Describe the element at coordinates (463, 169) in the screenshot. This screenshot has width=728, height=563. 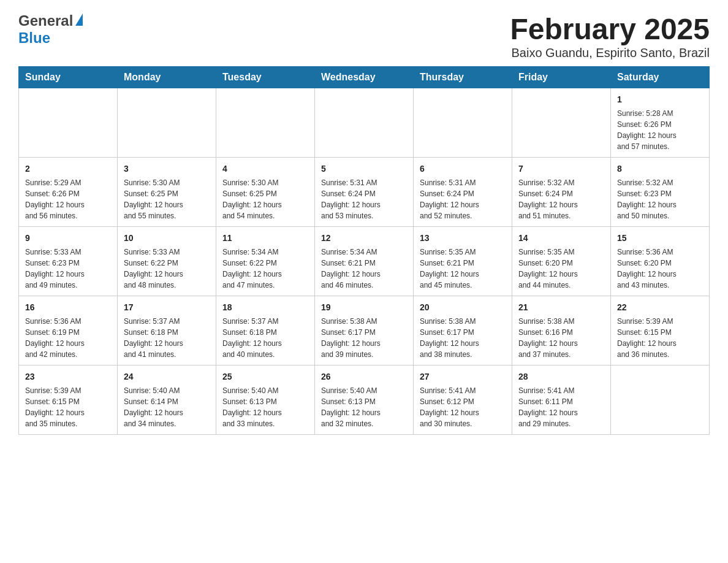
I see `day-number: 6` at that location.